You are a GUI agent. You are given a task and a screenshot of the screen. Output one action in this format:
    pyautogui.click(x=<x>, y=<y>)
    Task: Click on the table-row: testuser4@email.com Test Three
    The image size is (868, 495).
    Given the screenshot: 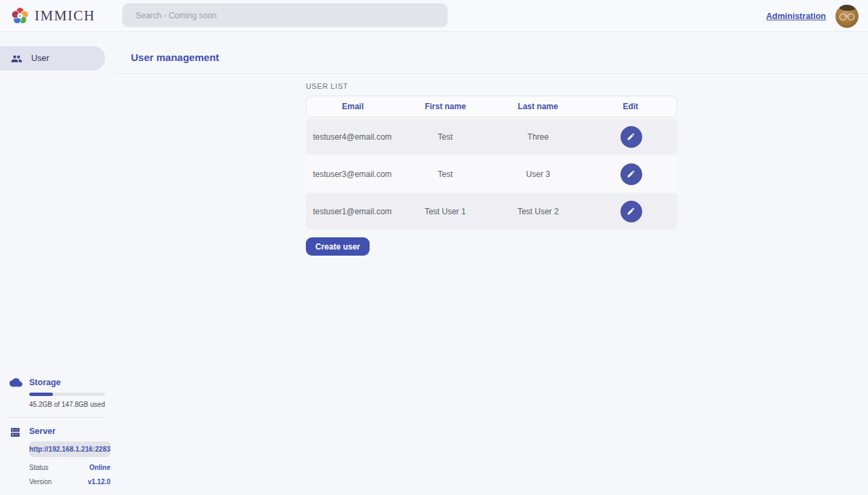 What is the action you would take?
    pyautogui.click(x=492, y=137)
    